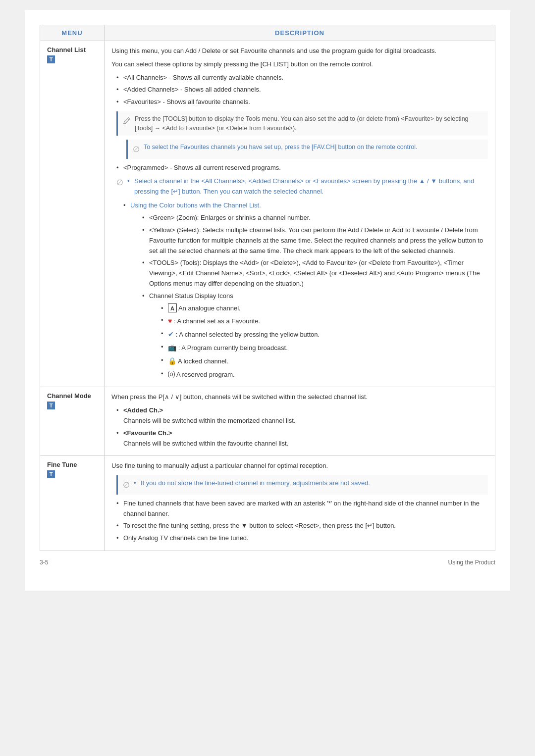 The width and height of the screenshot is (535, 756). I want to click on desc-cell-channel-mode: When press the P[∧ / ∨] button, channels…, so click(300, 422).